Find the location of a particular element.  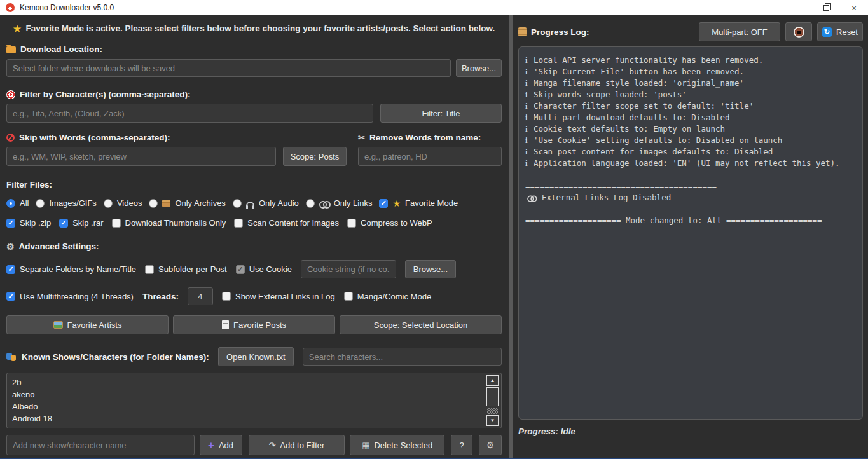

scrollbar-track is located at coordinates (492, 411).